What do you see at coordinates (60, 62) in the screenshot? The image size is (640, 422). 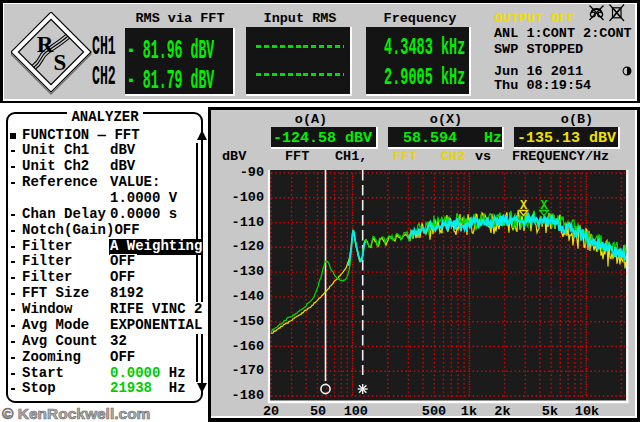 I see `svg-text: S` at bounding box center [60, 62].